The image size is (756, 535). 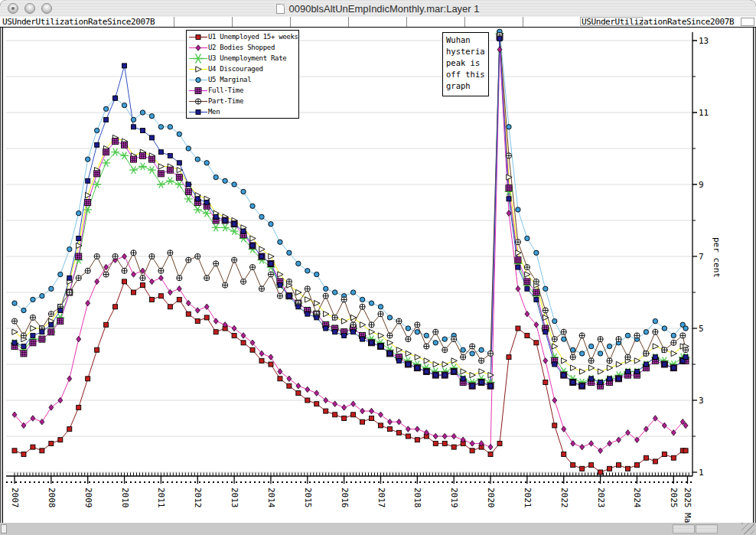 What do you see at coordinates (242, 47) in the screenshot?
I see `legend-label: U2 Bodies Shopped` at bounding box center [242, 47].